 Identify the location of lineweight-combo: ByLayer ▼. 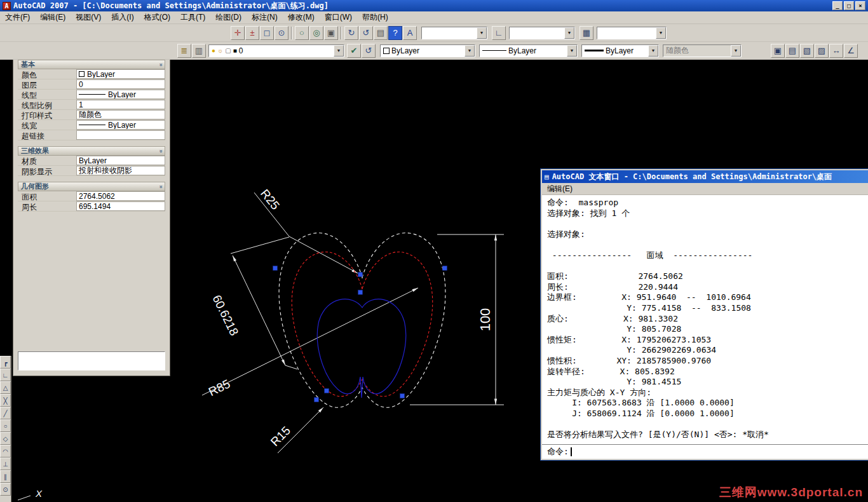
(620, 51).